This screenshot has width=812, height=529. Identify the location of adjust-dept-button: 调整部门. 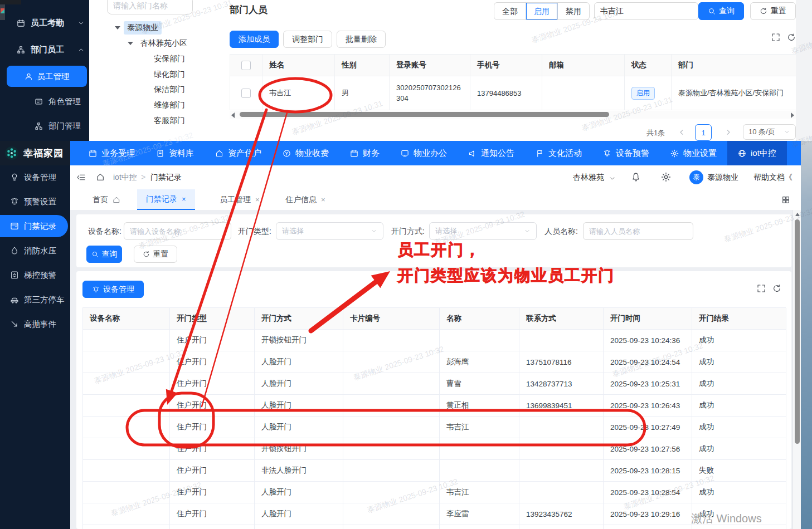
(308, 39).